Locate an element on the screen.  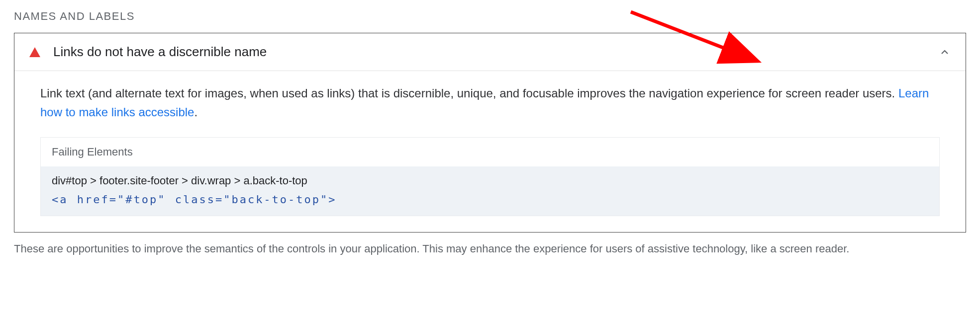
audit-description: Link text (and alternate text for images… is located at coordinates (490, 103).